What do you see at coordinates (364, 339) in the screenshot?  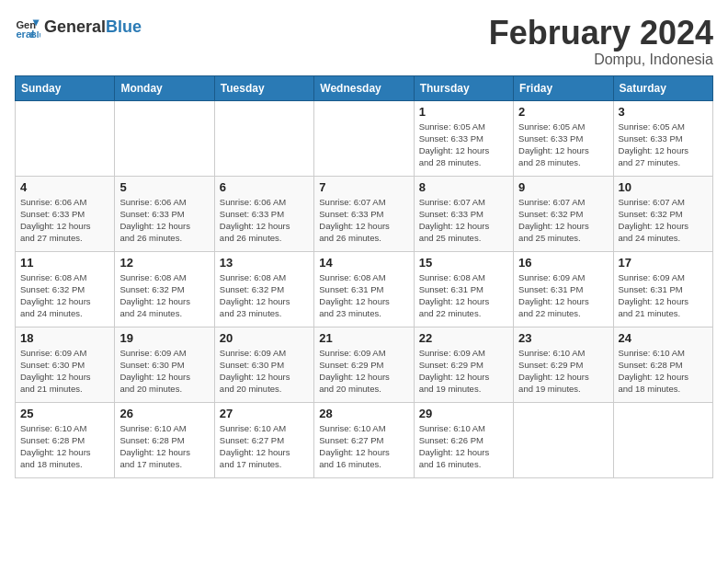 I see `day-number: 21` at bounding box center [364, 339].